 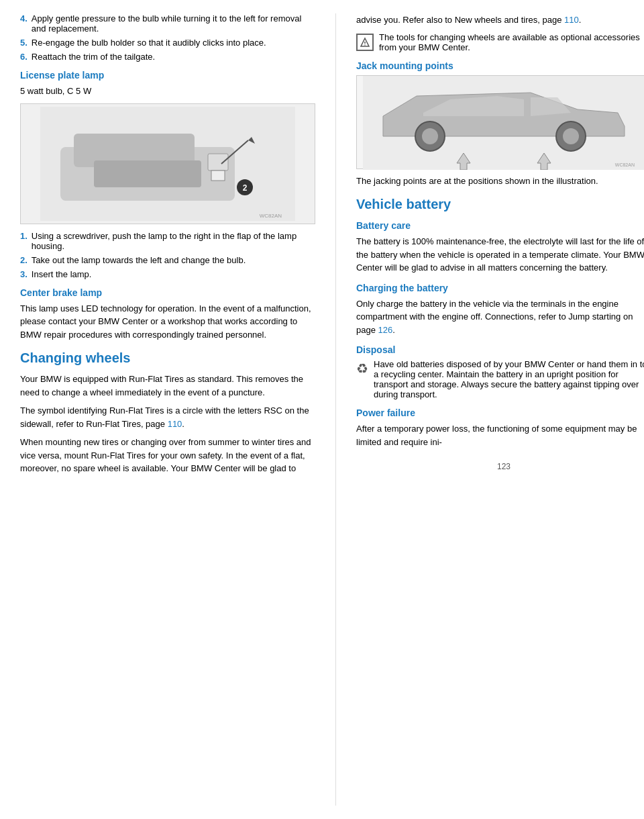 I want to click on license-plate-lamp-image: 2 WC82AN, so click(x=168, y=164).